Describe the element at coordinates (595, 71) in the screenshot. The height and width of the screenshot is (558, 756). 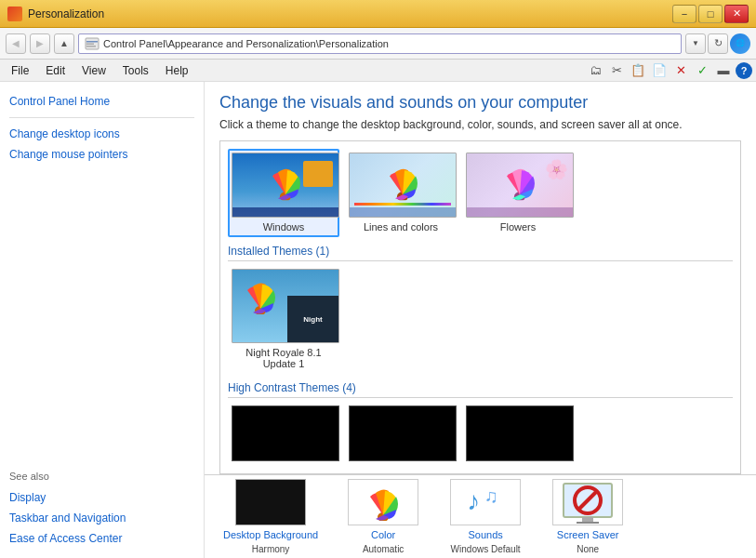
I see `folder-icon: 🗂` at that location.